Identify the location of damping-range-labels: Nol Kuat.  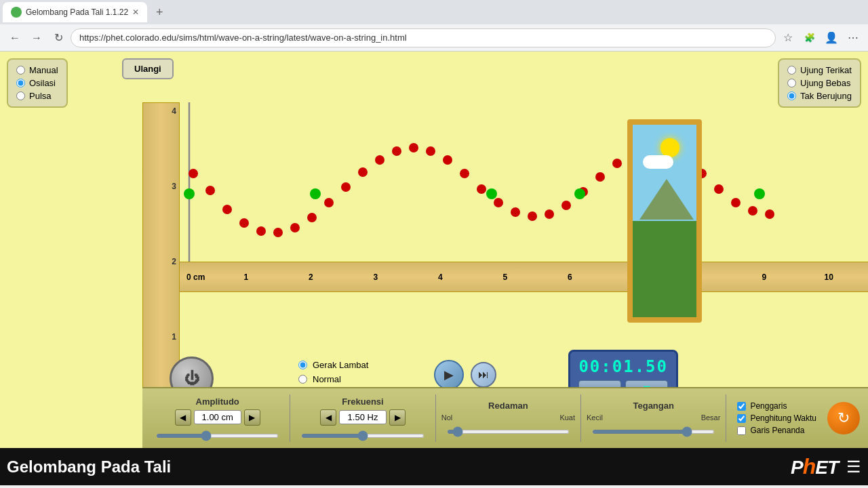
(509, 418).